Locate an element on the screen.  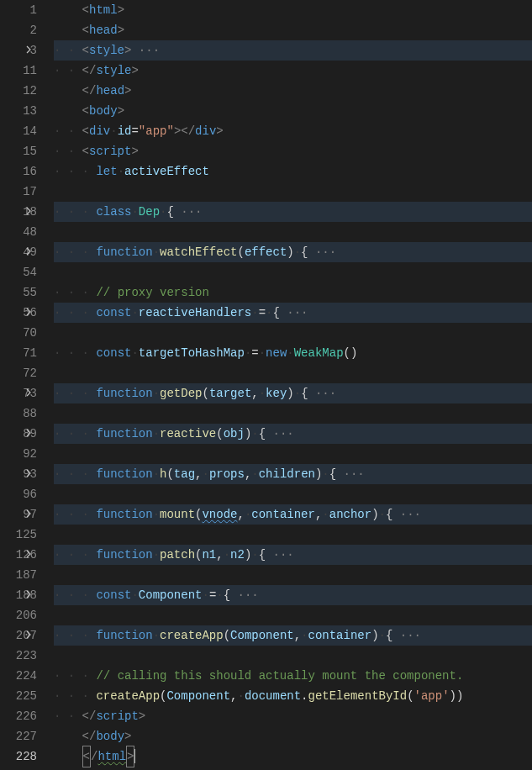
token-var: activeEffect is located at coordinates (166, 171).